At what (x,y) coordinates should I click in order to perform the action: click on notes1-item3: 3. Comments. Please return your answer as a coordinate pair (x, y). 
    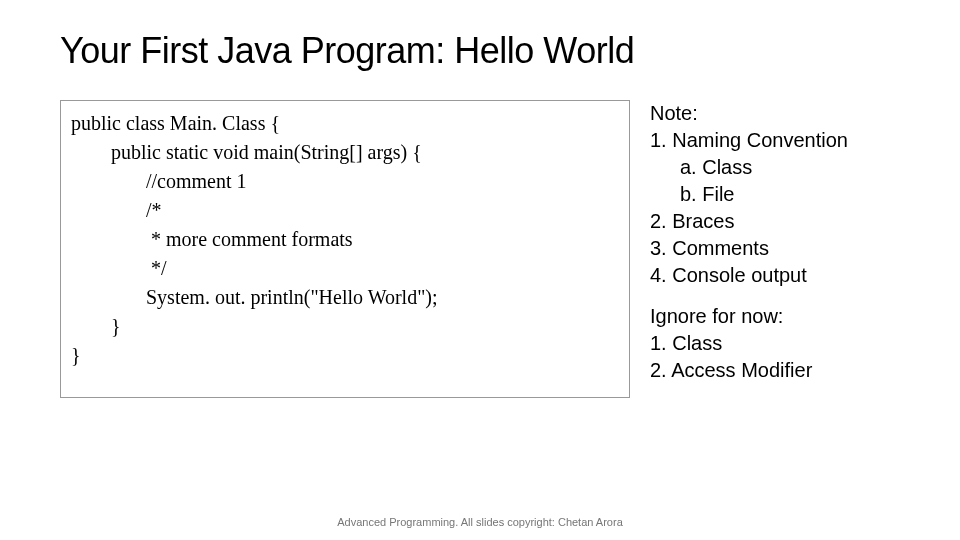
    Looking at the image, I should click on (749, 248).